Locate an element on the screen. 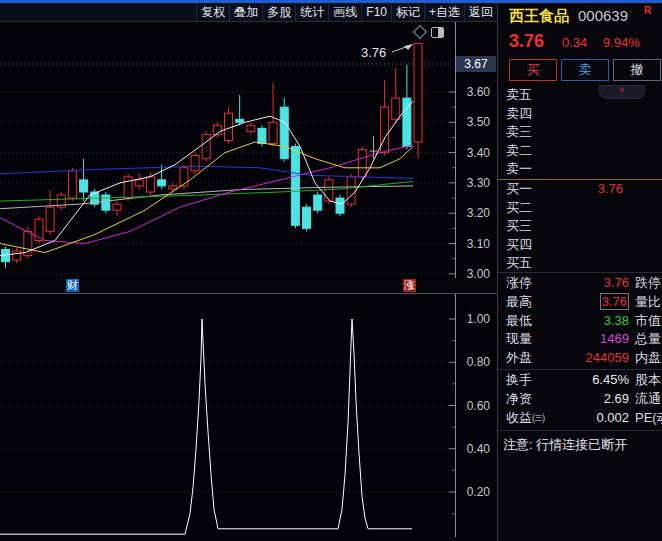 The image size is (662, 541). stat-value: 1469 is located at coordinates (596, 340).